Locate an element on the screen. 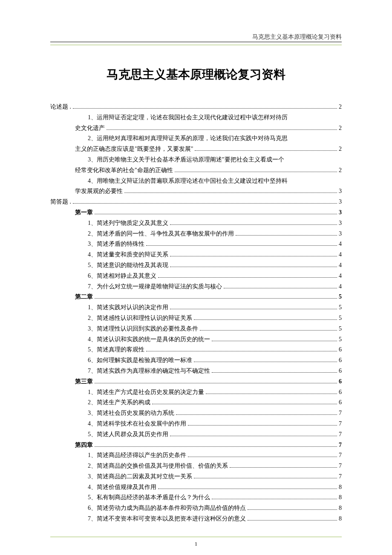  toc-entry-text: 2、简述商品的交换价值及其与使用价值、价值的关系 is located at coordinates (158, 466).